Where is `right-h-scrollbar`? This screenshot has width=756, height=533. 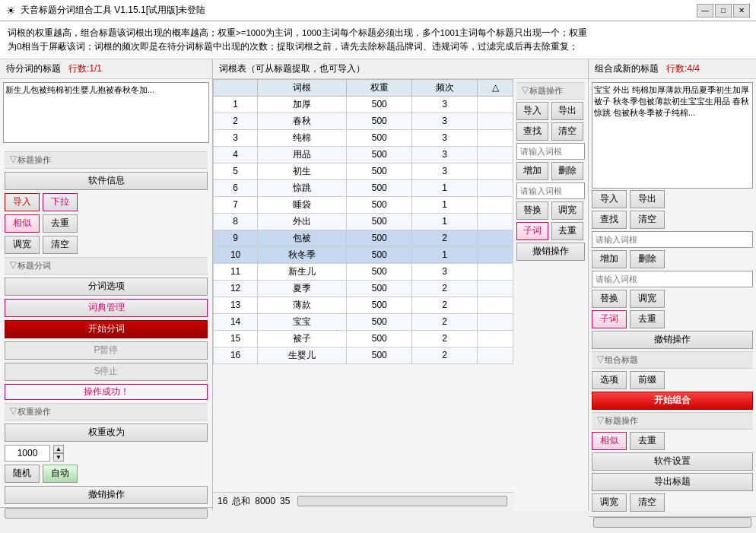
right-h-scrollbar is located at coordinates (672, 522).